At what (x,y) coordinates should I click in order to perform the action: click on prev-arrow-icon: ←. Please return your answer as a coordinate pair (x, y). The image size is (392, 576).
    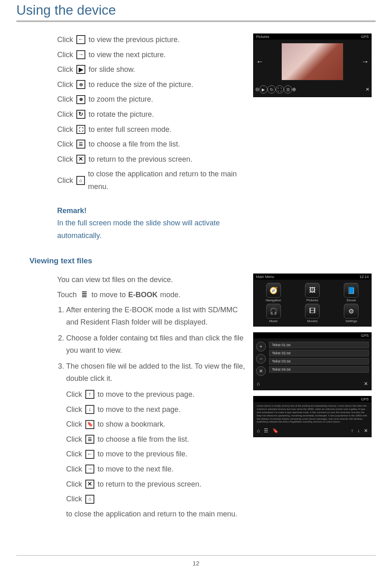
    Looking at the image, I should click on (260, 62).